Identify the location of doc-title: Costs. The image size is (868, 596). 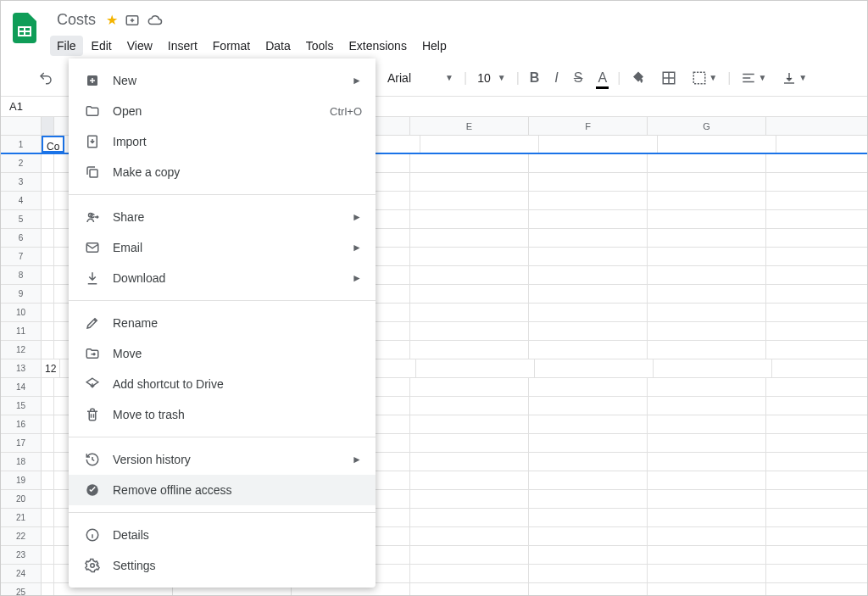
(76, 20).